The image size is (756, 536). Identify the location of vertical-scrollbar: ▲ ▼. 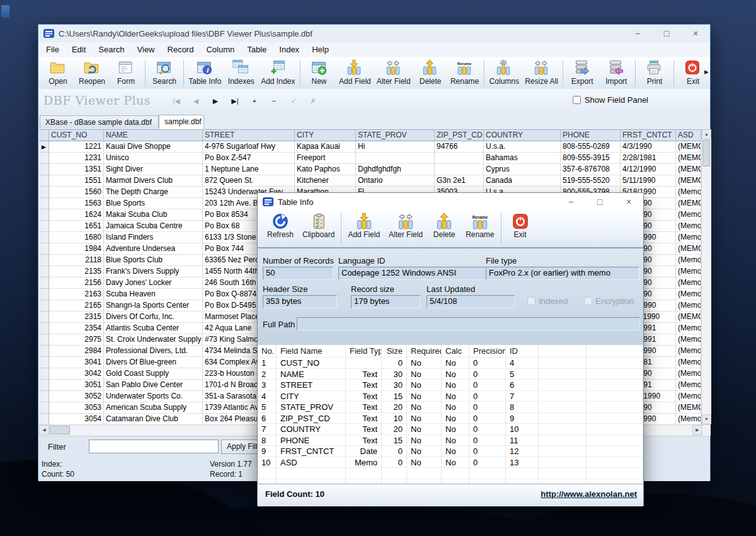
(706, 277).